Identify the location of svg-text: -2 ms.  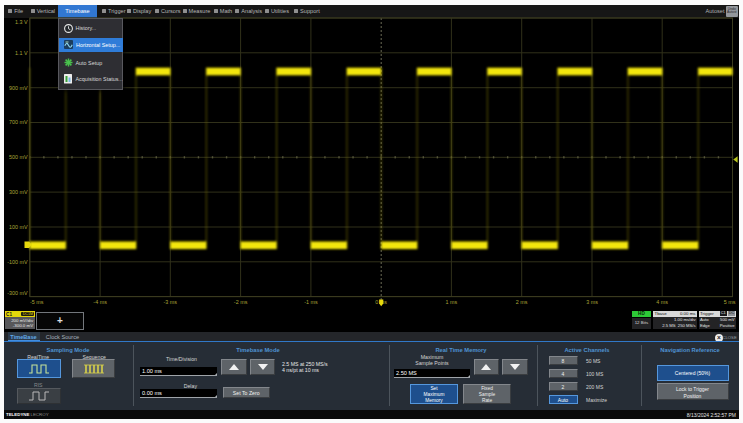
(241, 302).